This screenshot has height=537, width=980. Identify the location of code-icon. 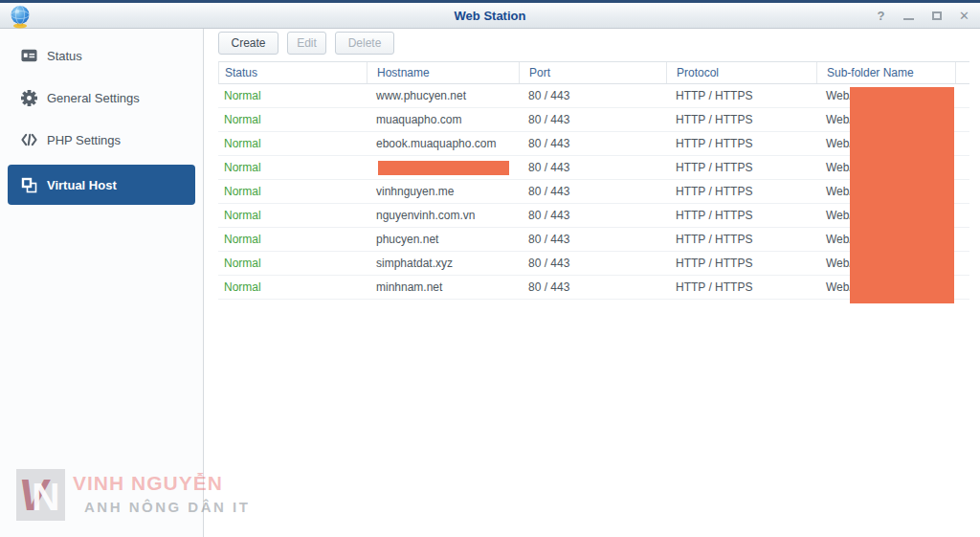
(29, 140).